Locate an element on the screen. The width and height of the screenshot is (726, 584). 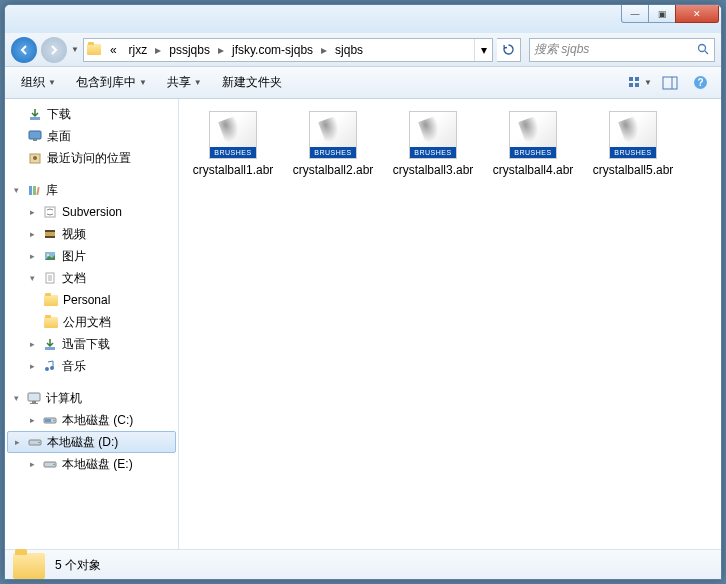
library-icon is located at coordinates (34, 190).